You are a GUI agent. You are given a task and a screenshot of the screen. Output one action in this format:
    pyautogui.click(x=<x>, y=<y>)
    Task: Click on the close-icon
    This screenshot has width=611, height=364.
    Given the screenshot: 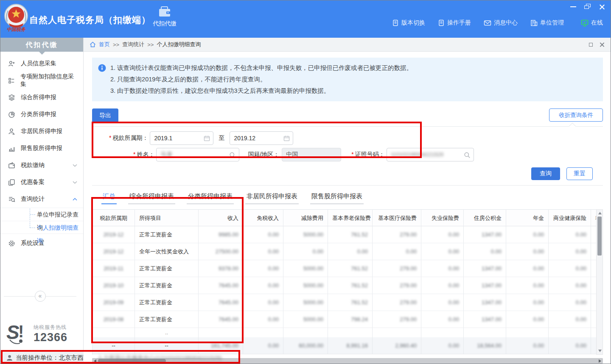 What is the action you would take?
    pyautogui.click(x=602, y=7)
    